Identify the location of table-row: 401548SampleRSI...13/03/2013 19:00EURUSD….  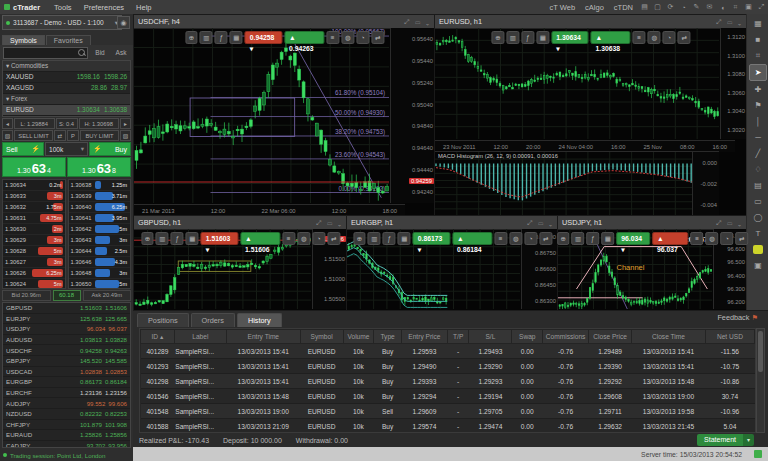
(448, 412).